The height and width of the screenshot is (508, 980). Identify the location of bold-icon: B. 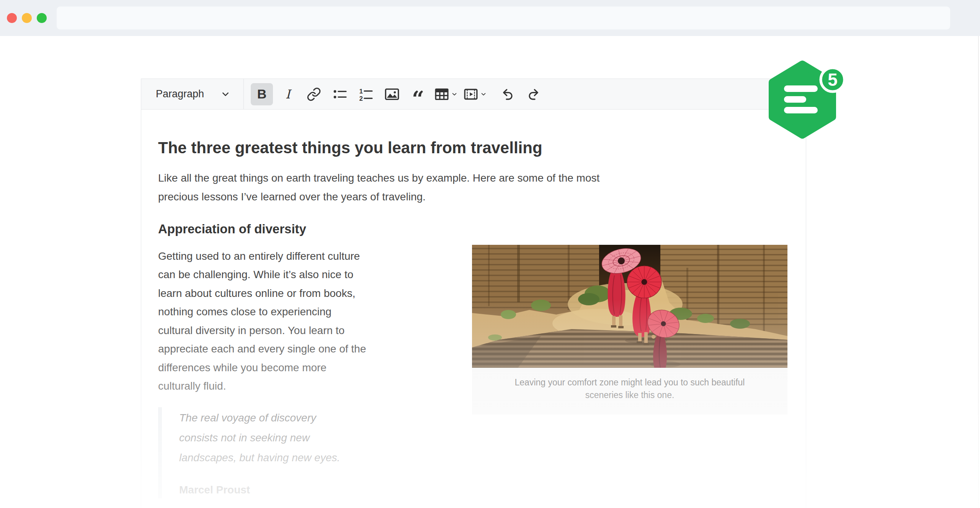
(262, 94).